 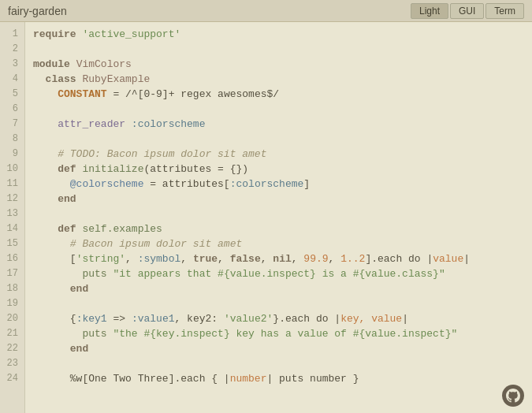 I want to click on code-line-1: require 'active_support', so click(x=107, y=35).